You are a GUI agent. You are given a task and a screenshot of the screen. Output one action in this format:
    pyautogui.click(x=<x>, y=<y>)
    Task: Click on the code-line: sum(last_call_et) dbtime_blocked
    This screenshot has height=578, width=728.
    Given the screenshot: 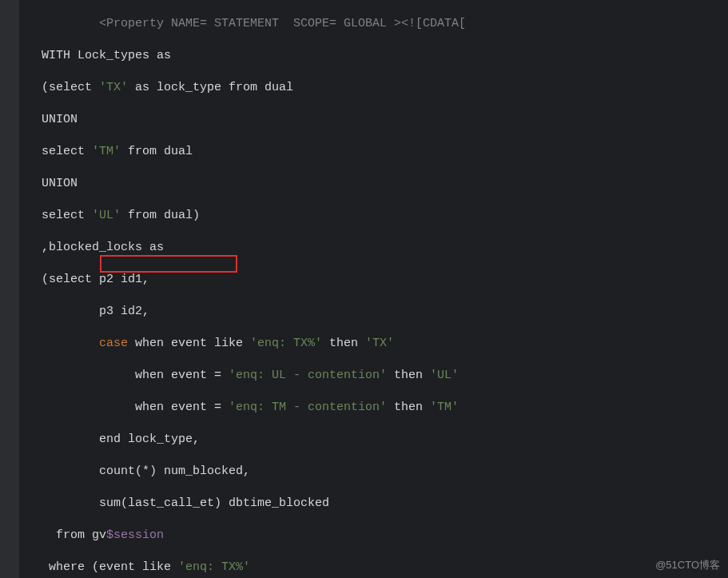 What is the action you would take?
    pyautogui.click(x=385, y=504)
    